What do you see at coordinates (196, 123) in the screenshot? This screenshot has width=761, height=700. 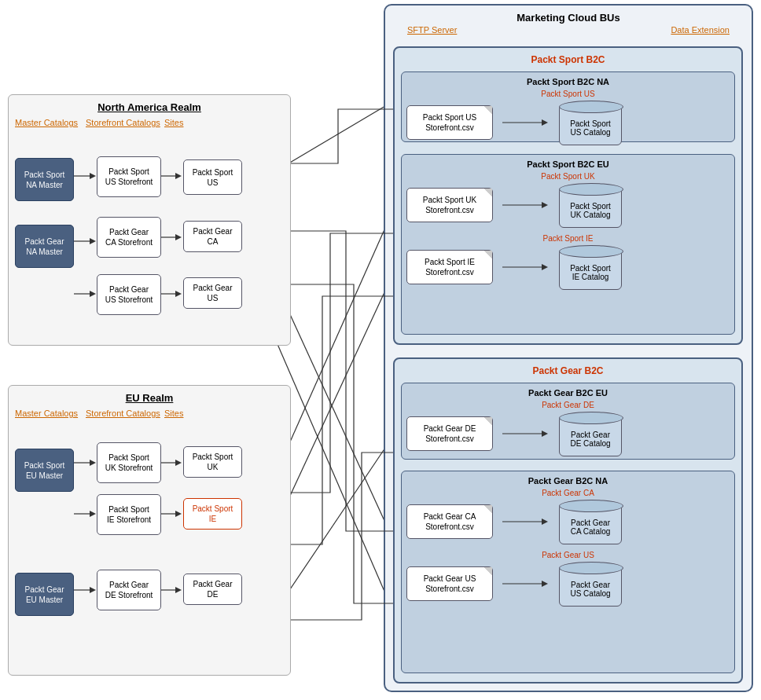 I see `north-sites-header: Sites` at bounding box center [196, 123].